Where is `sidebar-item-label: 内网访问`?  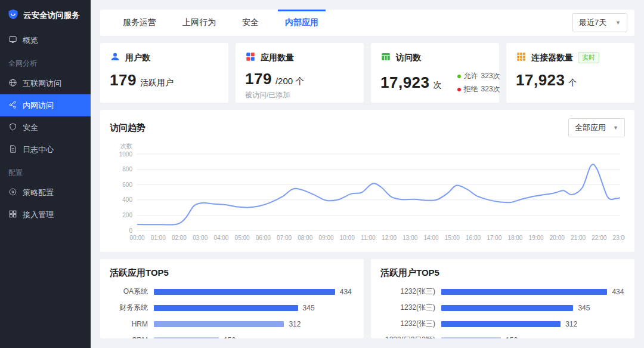
sidebar-item-label: 内网访问 is located at coordinates (38, 106).